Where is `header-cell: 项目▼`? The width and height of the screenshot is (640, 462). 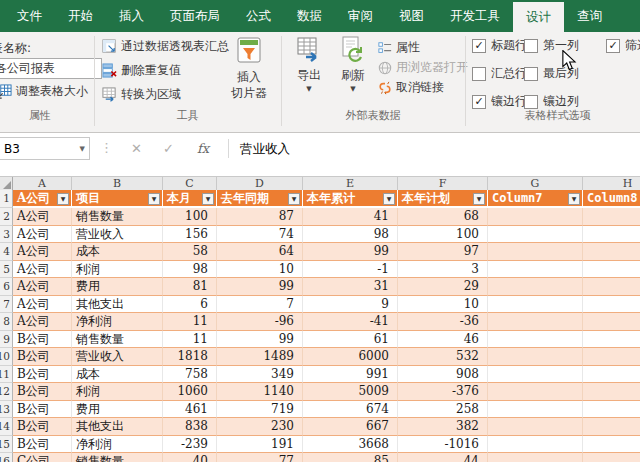
header-cell: 项目▼ is located at coordinates (118, 199).